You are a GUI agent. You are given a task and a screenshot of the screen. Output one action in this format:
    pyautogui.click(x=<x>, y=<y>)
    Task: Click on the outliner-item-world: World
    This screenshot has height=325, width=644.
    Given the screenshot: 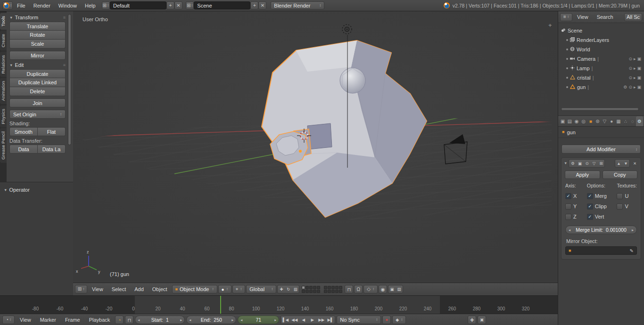 What is the action you would take?
    pyautogui.click(x=601, y=49)
    